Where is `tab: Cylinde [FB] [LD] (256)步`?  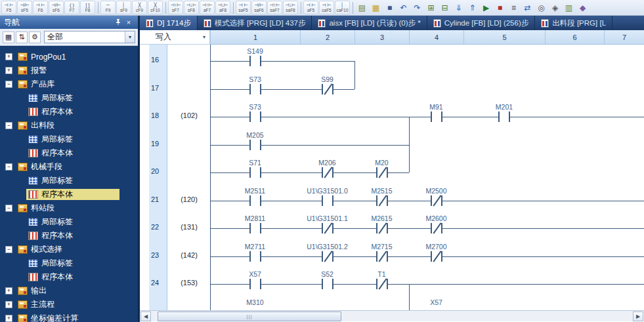 tab: Cylinde [FB] [LD] (256)步 is located at coordinates (481, 23).